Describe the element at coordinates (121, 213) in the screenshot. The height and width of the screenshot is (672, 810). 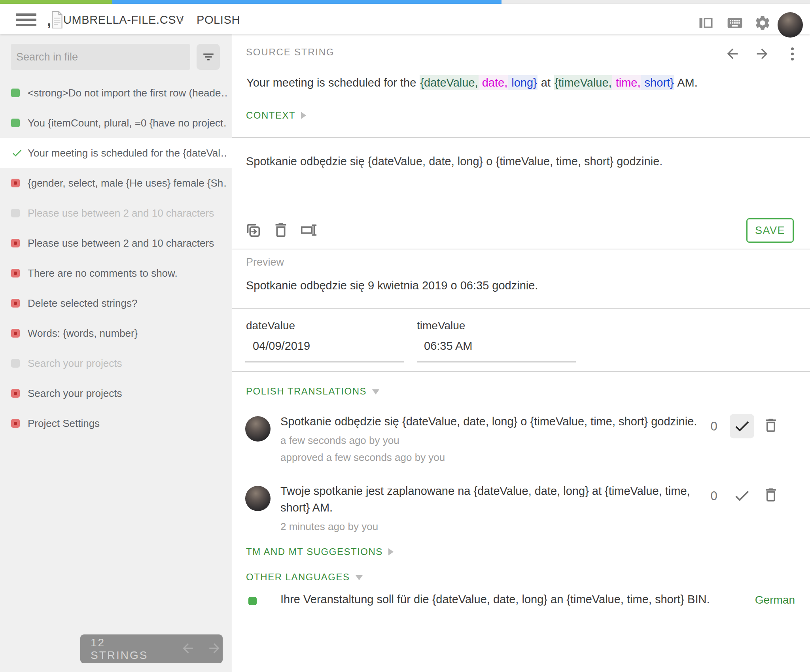
I see `sidebar-string-label: Please use between 2 and 10 characters` at that location.